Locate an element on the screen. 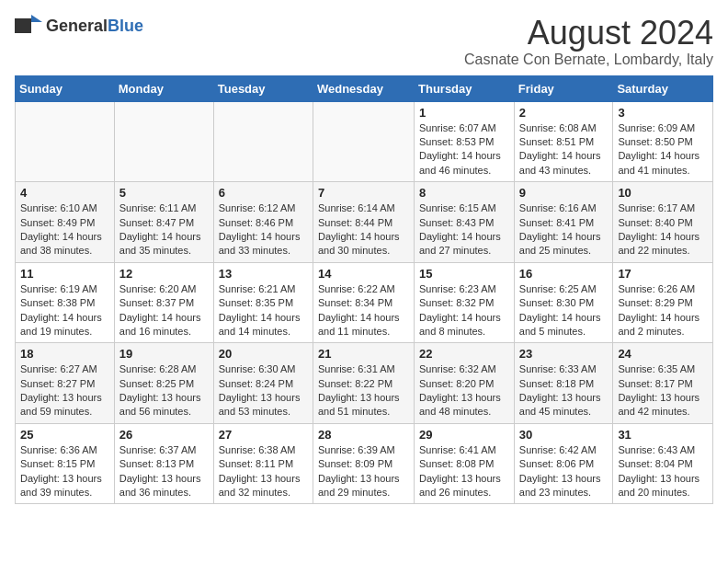 The width and height of the screenshot is (728, 563). cell-content: Sunrise: 6:32 AM Sunset: 8:20 PM Dayligh… is located at coordinates (464, 391).